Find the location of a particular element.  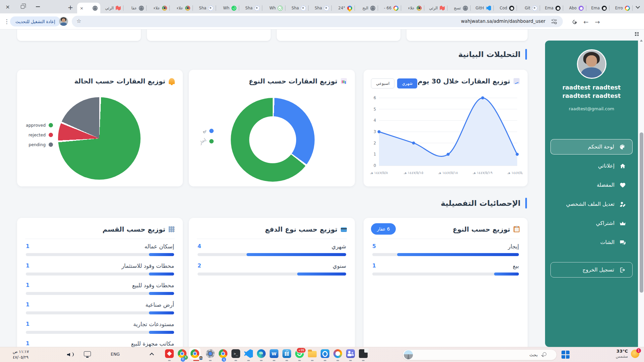

reload-button is located at coordinates (575, 22).